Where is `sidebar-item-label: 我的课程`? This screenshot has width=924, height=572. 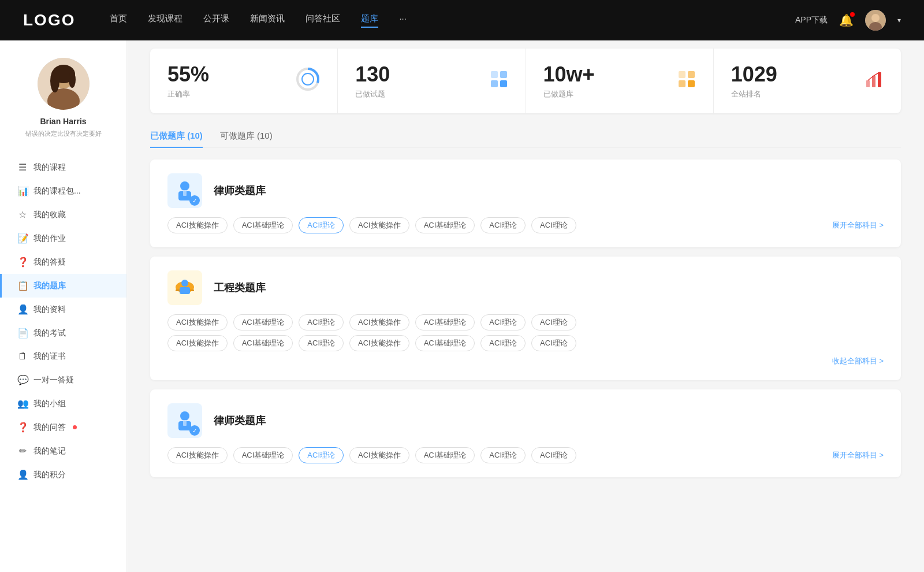 sidebar-item-label: 我的课程 is located at coordinates (50, 168).